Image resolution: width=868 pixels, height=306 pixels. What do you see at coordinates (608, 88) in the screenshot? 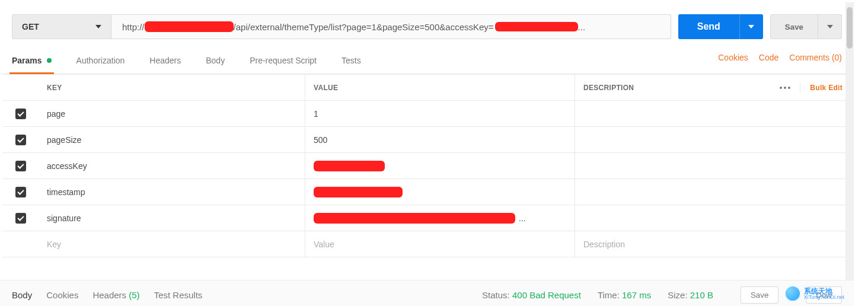
I see `header-description: DESCRIPTION` at bounding box center [608, 88].